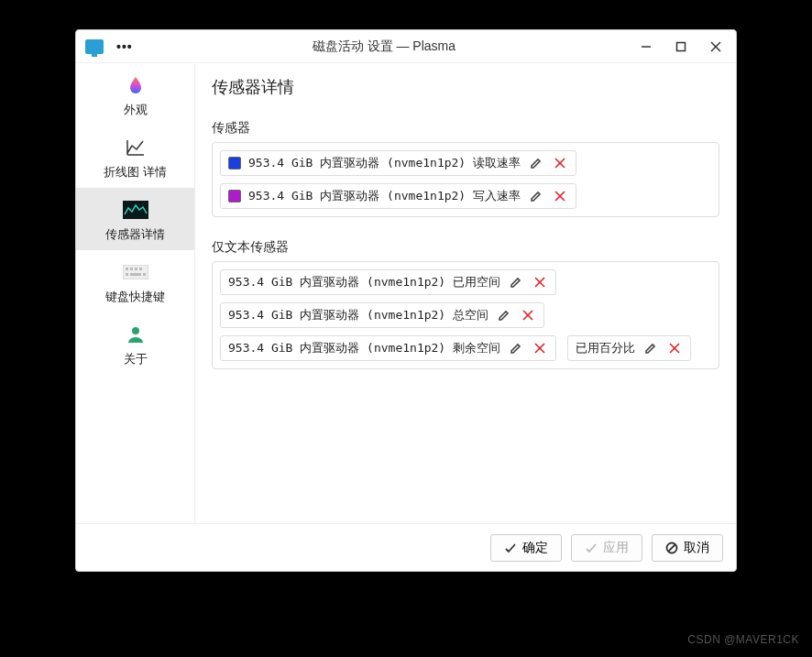 This screenshot has height=657, width=812. I want to click on sensor-chip: 已用百分比, so click(629, 348).